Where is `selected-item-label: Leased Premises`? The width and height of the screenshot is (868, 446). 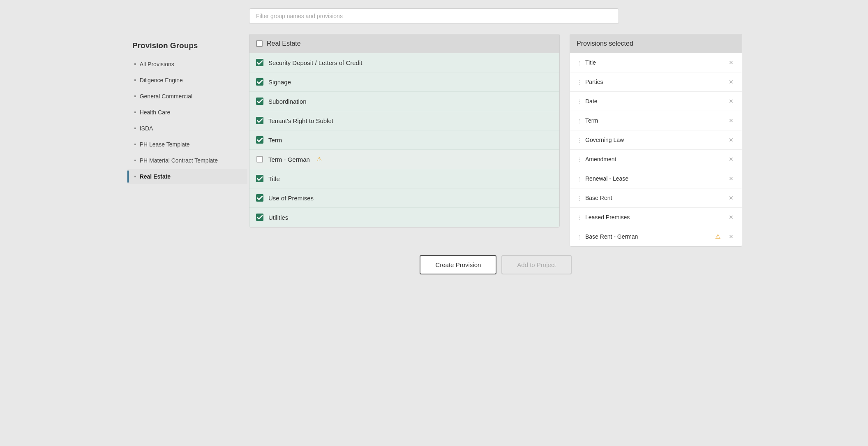 selected-item-label: Leased Premises is located at coordinates (654, 217).